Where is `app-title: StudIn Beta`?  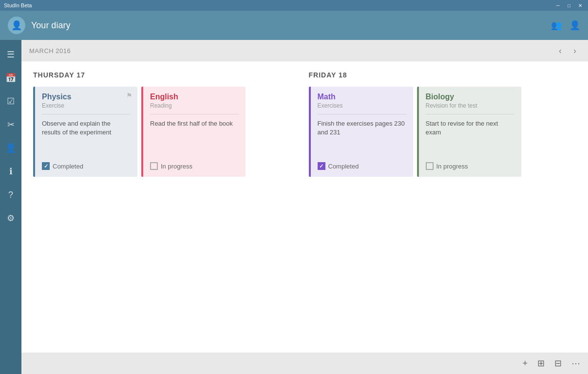
app-title: StudIn Beta is located at coordinates (18, 5).